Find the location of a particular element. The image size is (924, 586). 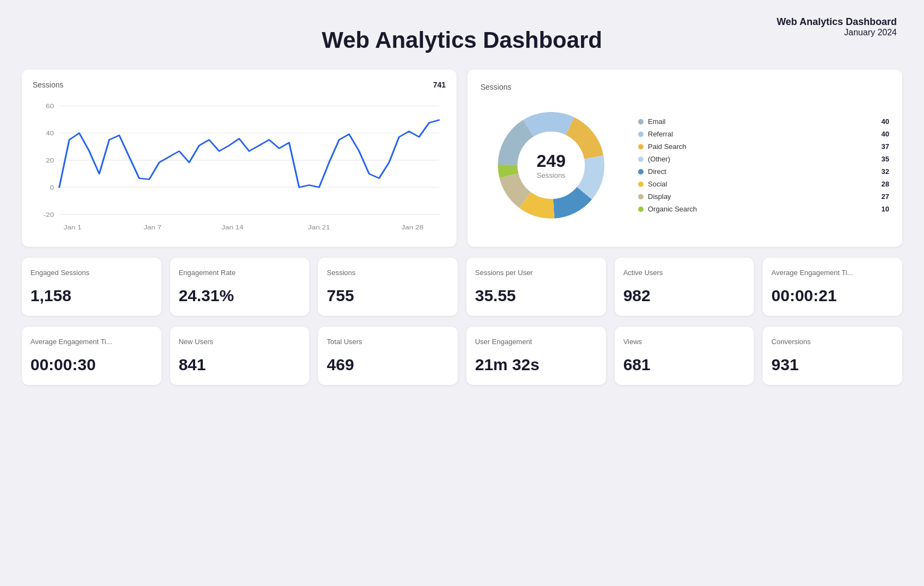

legend-left: Display is located at coordinates (654, 197).